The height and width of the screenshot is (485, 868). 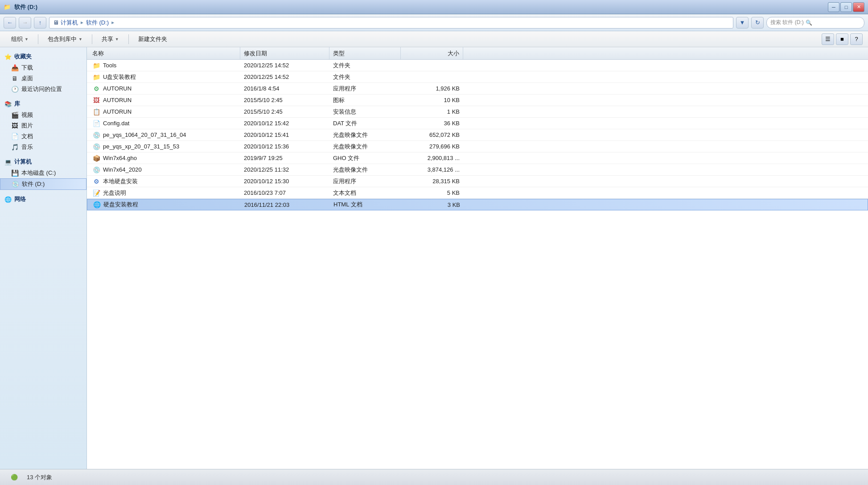 What do you see at coordinates (434, 7) in the screenshot?
I see `titlebar: 📁 软件 (D:) ─ □ ✕` at bounding box center [434, 7].